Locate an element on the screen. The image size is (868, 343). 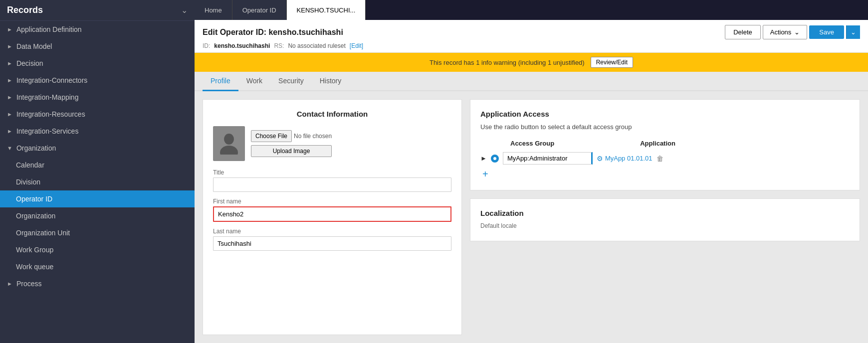
id-value: kensho.tsuchihashi is located at coordinates (242, 46).